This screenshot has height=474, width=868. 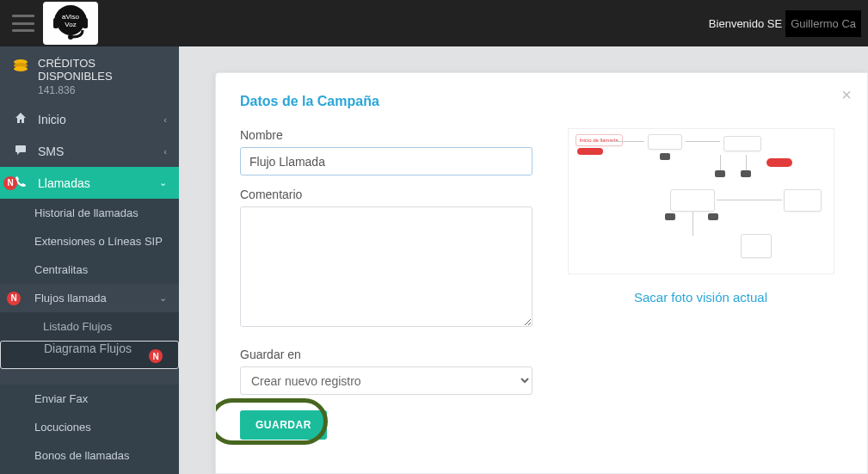 I want to click on home-icon, so click(x=21, y=119).